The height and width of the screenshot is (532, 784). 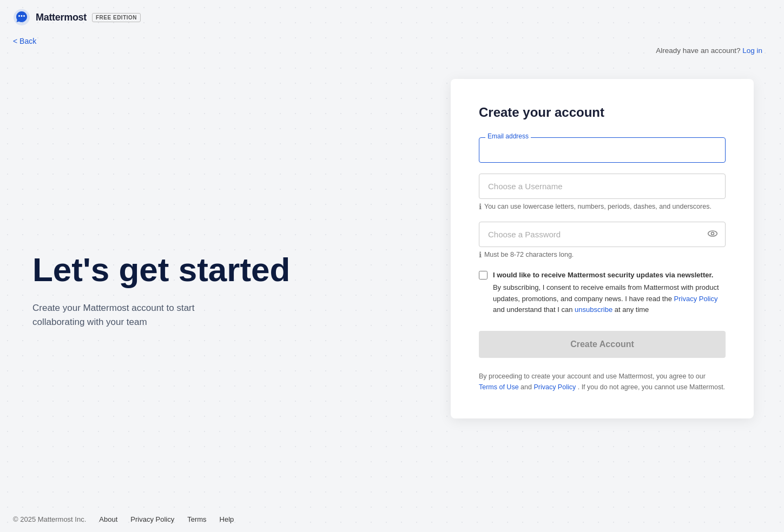 What do you see at coordinates (114, 315) in the screenshot?
I see `hero-subtitle: Create your Mattermost account to start …` at bounding box center [114, 315].